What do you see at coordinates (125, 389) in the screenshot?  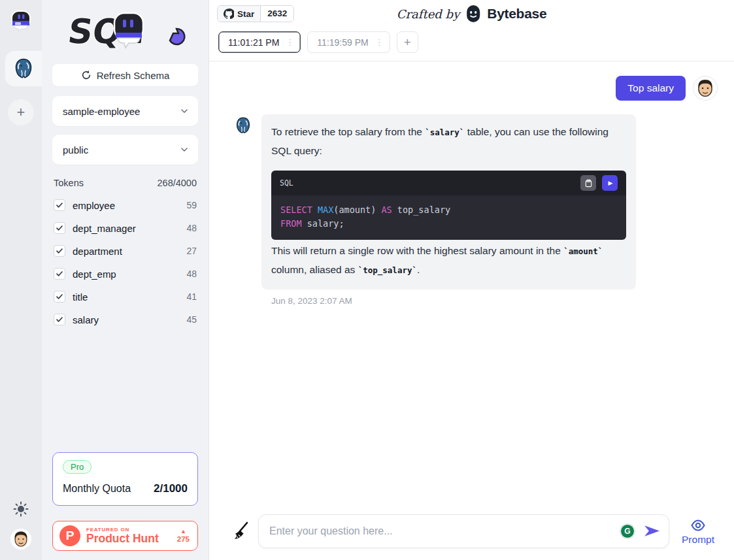 I see `panel-spacer` at bounding box center [125, 389].